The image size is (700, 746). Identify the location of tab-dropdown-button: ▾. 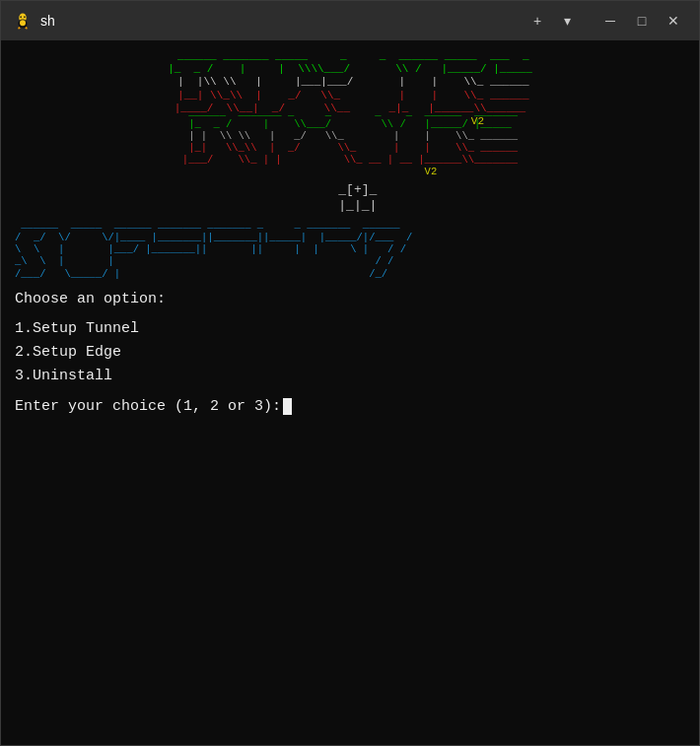
(567, 21).